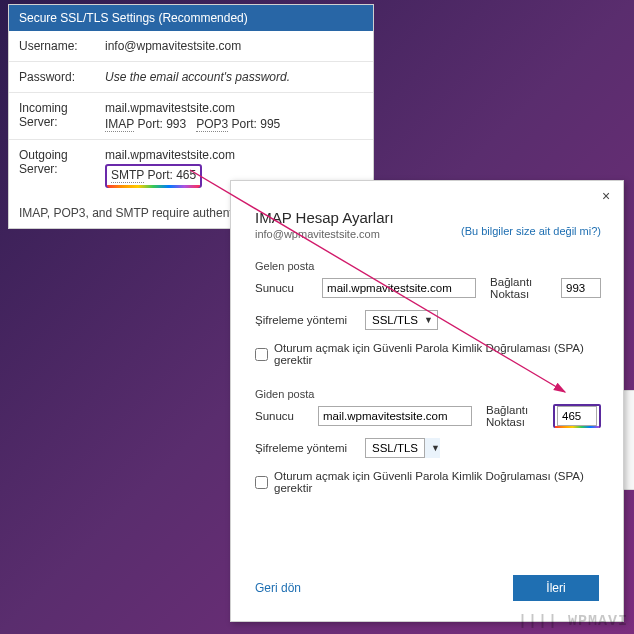  What do you see at coordinates (256, 124) in the screenshot?
I see `ssl-pop3-port: Port: 995` at bounding box center [256, 124].